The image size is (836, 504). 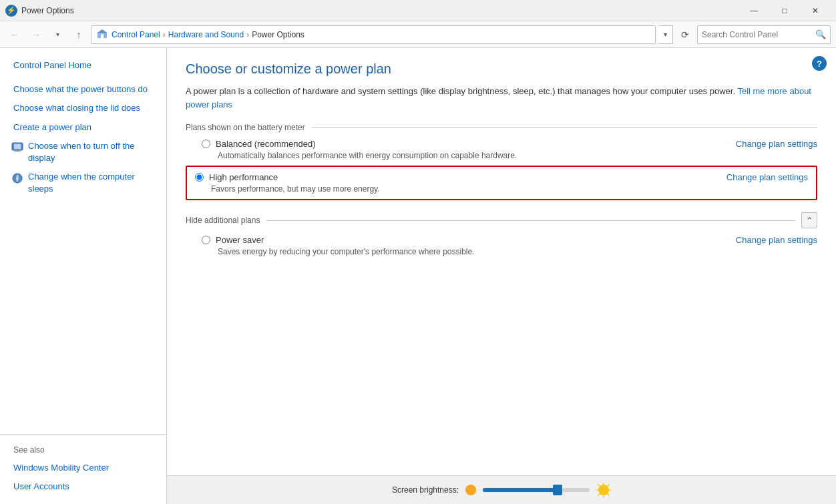 I want to click on balanced-radio, so click(x=206, y=144).